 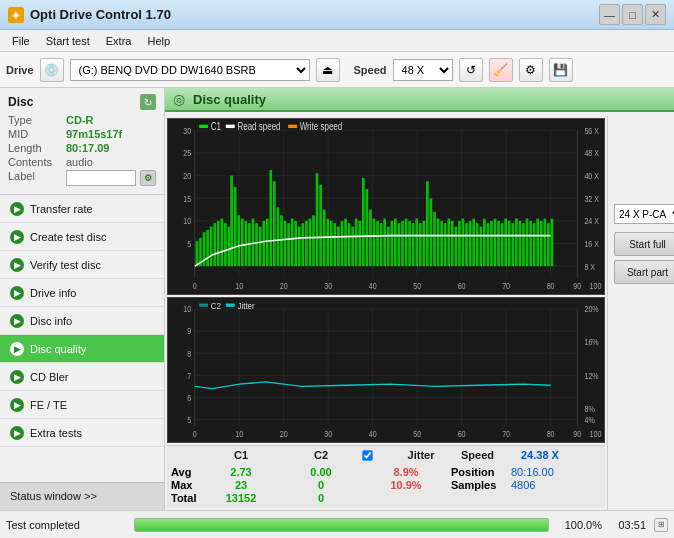 What do you see at coordinates (241, 456) in the screenshot?
I see `col-c1-header: C1` at bounding box center [241, 456].